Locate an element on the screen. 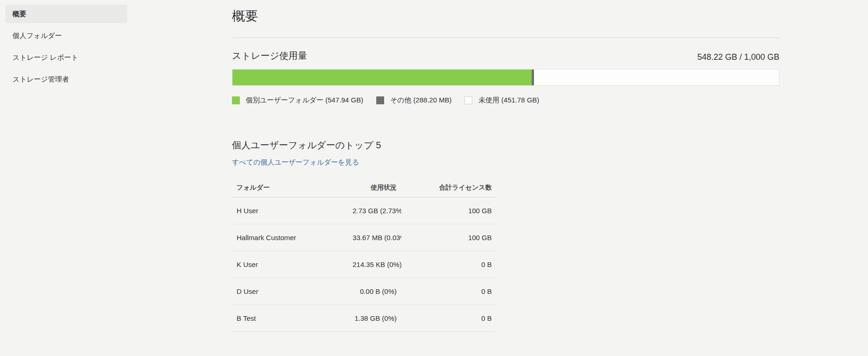 The image size is (868, 356). sidebar-item-storage-admins: ストレージ管理者 is located at coordinates (66, 79).